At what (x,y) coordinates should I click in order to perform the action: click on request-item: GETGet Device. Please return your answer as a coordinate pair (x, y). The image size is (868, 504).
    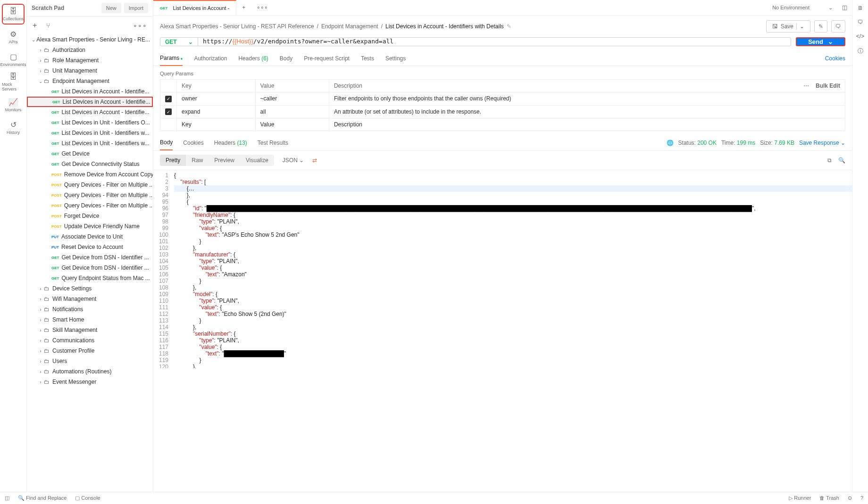
    Looking at the image, I should click on (90, 154).